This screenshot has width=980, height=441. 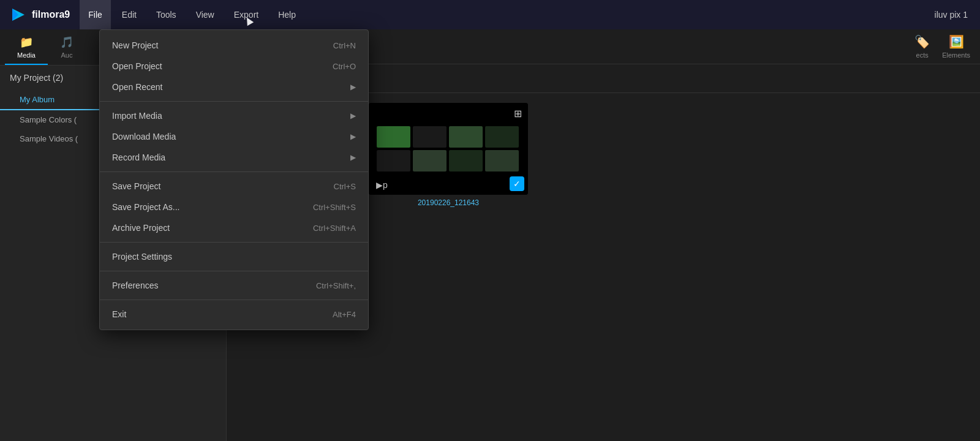 What do you see at coordinates (287, 15) in the screenshot?
I see `menu-help: Help` at bounding box center [287, 15].